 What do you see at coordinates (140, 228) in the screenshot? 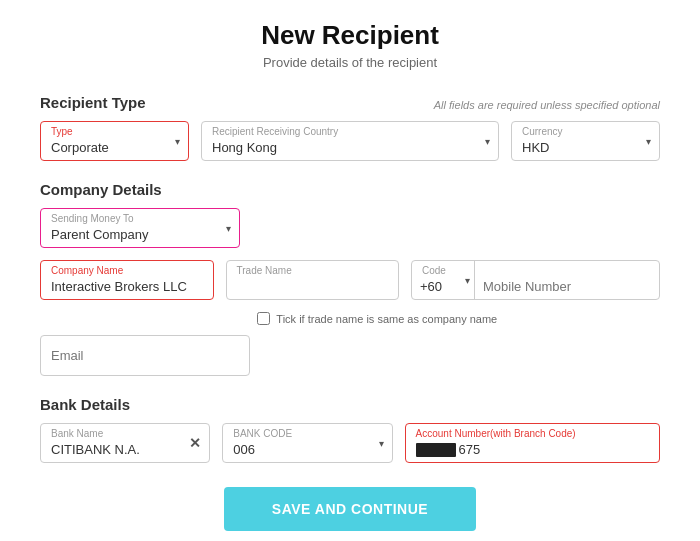
I see `sending-select: Parent Company` at bounding box center [140, 228].